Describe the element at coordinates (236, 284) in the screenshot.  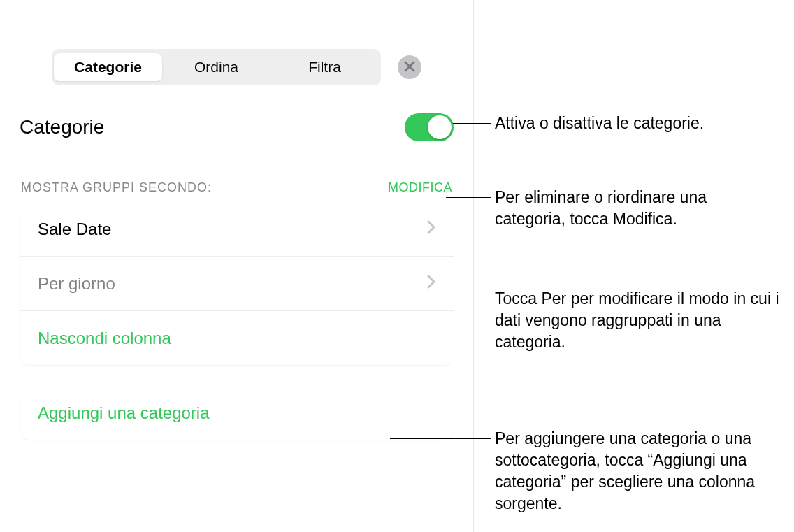
I see `category-interval-row: Per giorno` at that location.